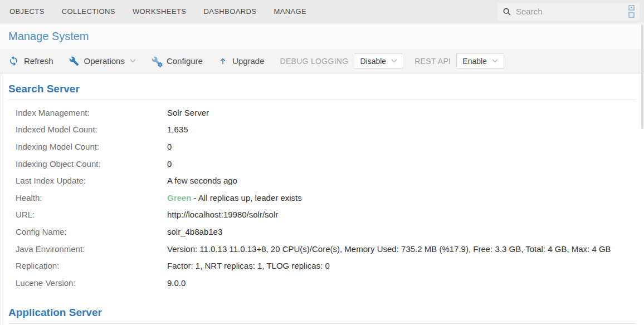 The width and height of the screenshot is (644, 326). What do you see at coordinates (13, 61) in the screenshot?
I see `refresh-icon` at bounding box center [13, 61].